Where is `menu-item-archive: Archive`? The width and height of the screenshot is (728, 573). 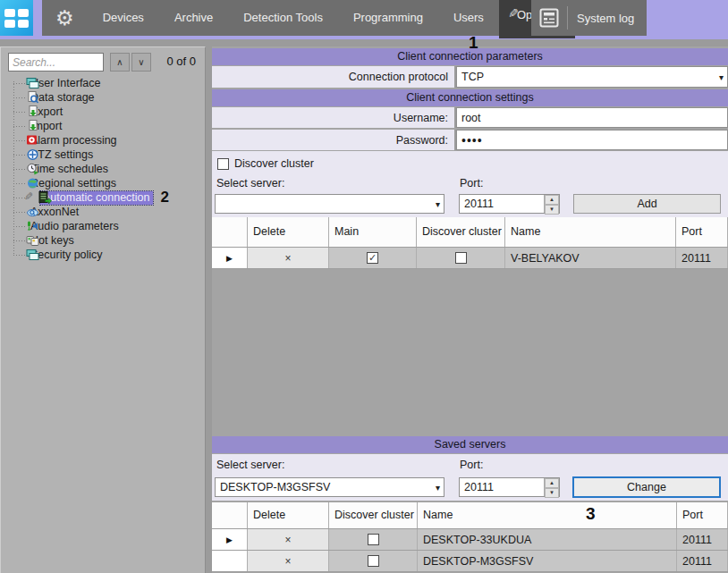
menu-item-archive: Archive is located at coordinates (193, 18).